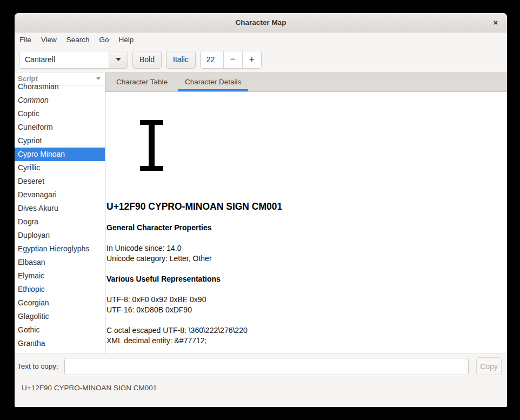 Image resolution: width=520 pixels, height=420 pixels. What do you see at coordinates (59, 236) in the screenshot?
I see `script-list-item-duployan: Duployan` at bounding box center [59, 236].